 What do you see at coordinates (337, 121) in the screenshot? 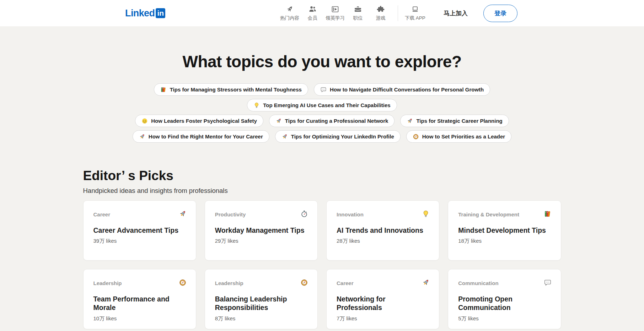
I see `topic-pill-label: Tips for Curating a Professional Network` at bounding box center [337, 121].